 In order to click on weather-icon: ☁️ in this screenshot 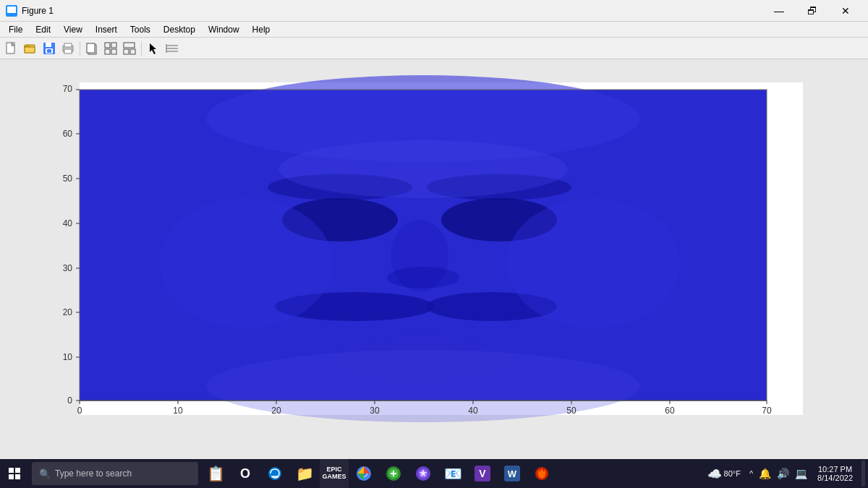, I will do `click(715, 474)`.